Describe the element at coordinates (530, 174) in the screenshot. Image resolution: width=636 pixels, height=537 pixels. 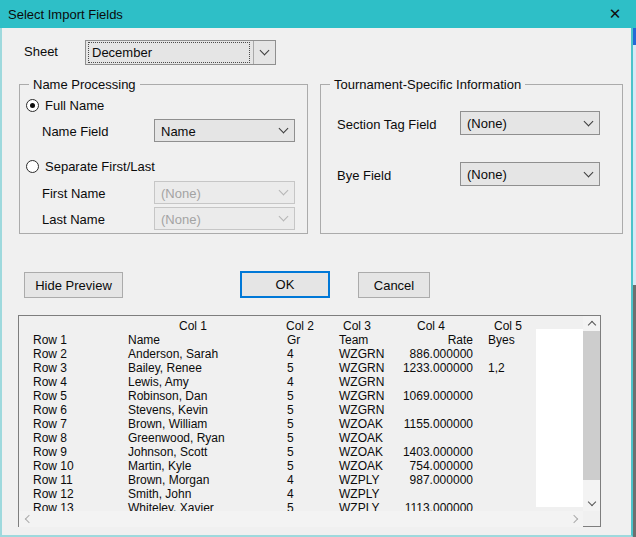
I see `bye-field-select: (None)` at that location.